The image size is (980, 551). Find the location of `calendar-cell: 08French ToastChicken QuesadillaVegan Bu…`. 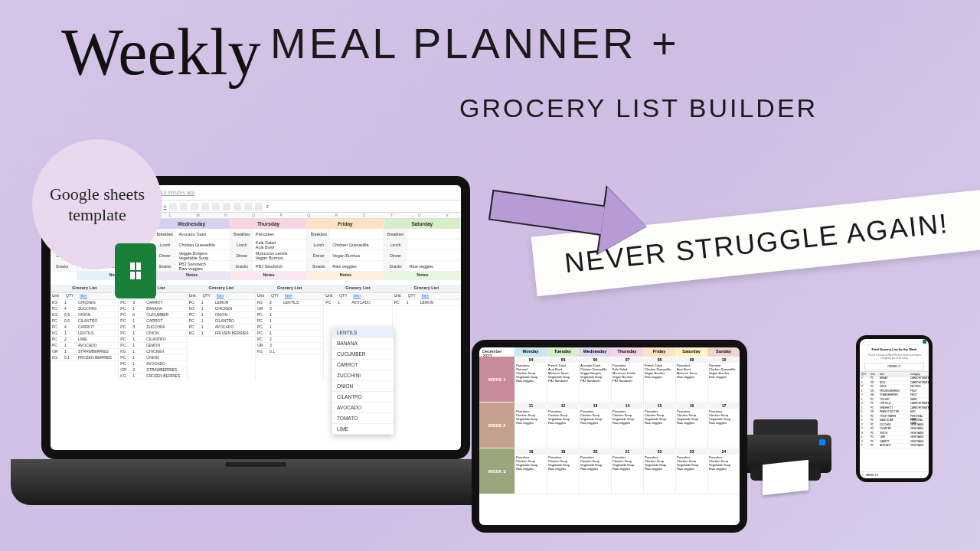

calendar-cell: 08French ToastChicken QuesadillaVegan Bu… is located at coordinates (659, 380).